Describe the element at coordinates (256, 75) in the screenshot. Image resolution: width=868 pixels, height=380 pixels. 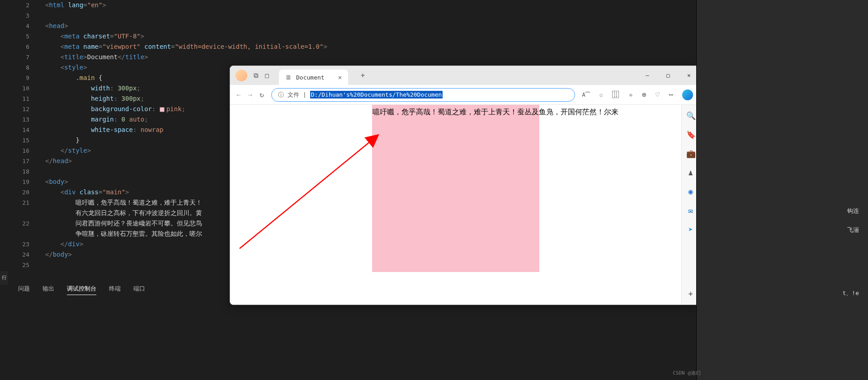
I see `workspaces-icon: ⧉` at that location.